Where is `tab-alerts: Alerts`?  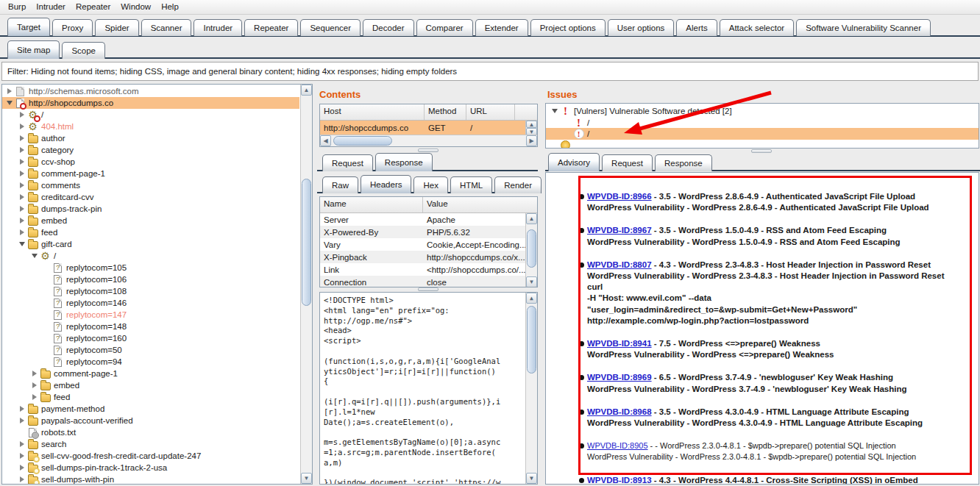
tab-alerts: Alerts is located at coordinates (696, 28).